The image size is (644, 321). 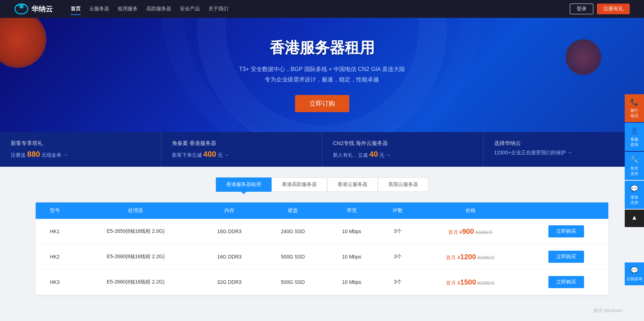 What do you see at coordinates (293, 211) in the screenshot?
I see `col-header-disk: 硬盘` at bounding box center [293, 211].